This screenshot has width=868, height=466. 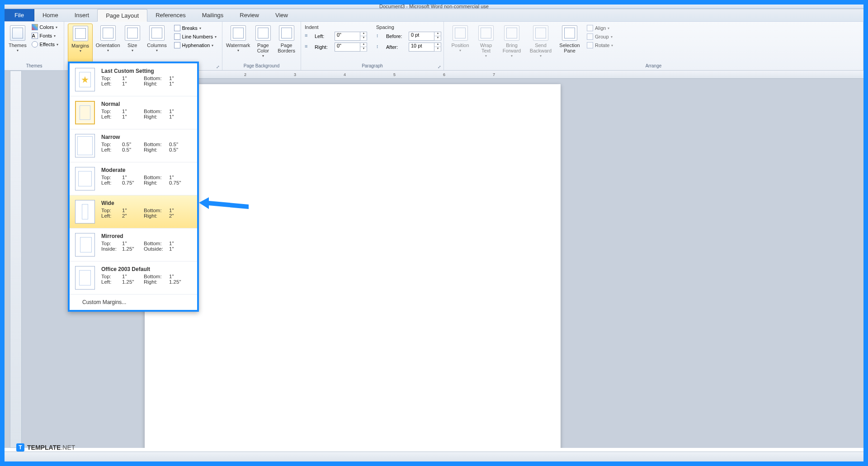 What do you see at coordinates (600, 37) in the screenshot?
I see `group-button: Group▾` at bounding box center [600, 37].